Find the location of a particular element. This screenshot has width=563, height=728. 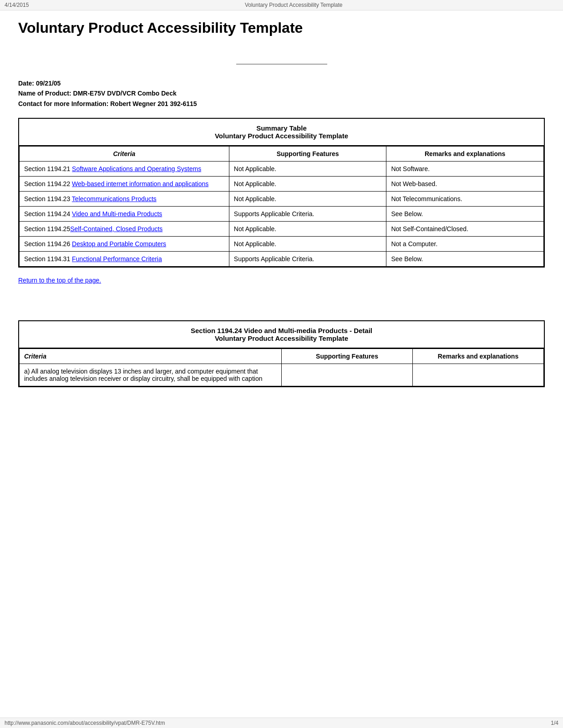

meta-product: Name of Product: DMR-E75V DVD/VCR Combo … is located at coordinates (281, 93).